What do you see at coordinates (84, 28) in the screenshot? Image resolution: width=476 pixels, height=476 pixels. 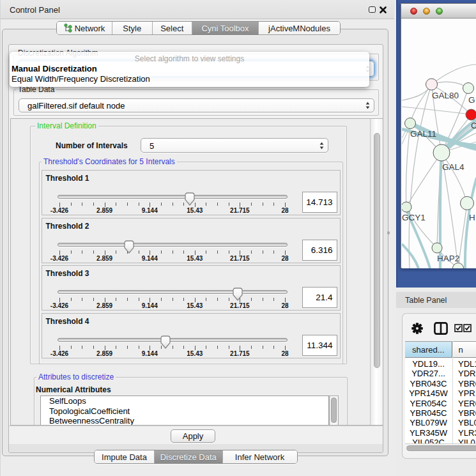 I see `tab-network: Network` at bounding box center [84, 28].